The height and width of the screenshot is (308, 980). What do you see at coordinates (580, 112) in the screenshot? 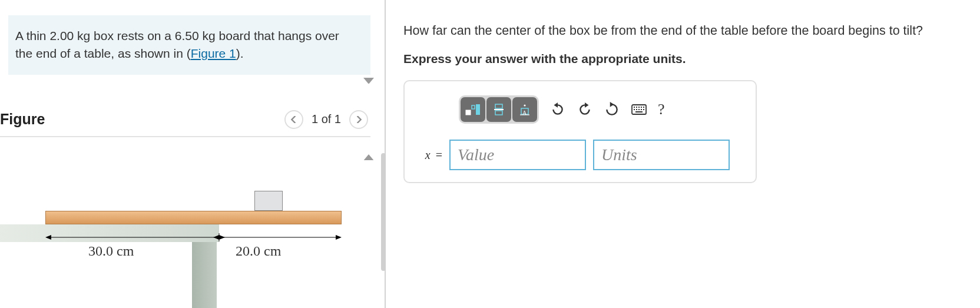
I see `answer-toolbar: A` at bounding box center [580, 112].